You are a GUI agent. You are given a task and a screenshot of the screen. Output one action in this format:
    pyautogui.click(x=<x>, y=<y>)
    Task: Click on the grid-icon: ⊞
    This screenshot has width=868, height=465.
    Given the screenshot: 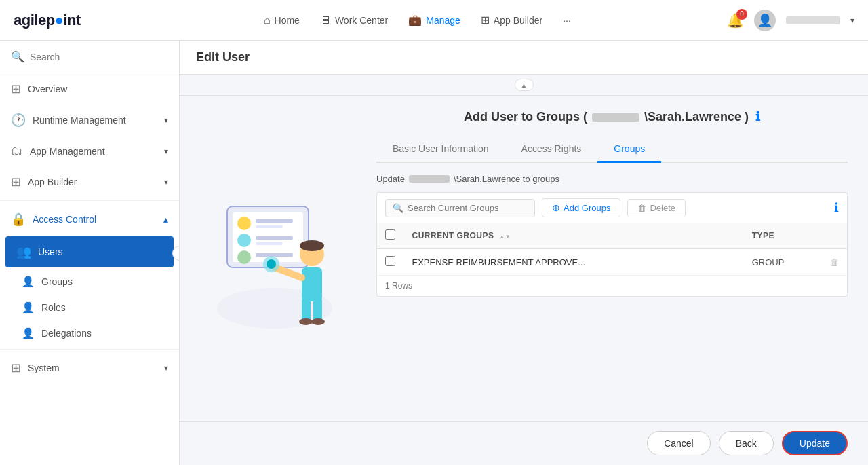 What is the action you would take?
    pyautogui.click(x=16, y=182)
    